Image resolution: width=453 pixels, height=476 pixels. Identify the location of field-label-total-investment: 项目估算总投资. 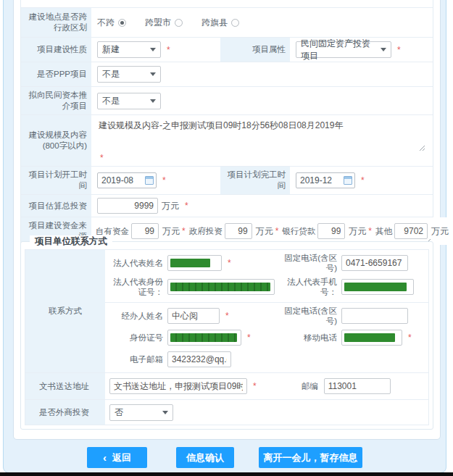
(57, 206).